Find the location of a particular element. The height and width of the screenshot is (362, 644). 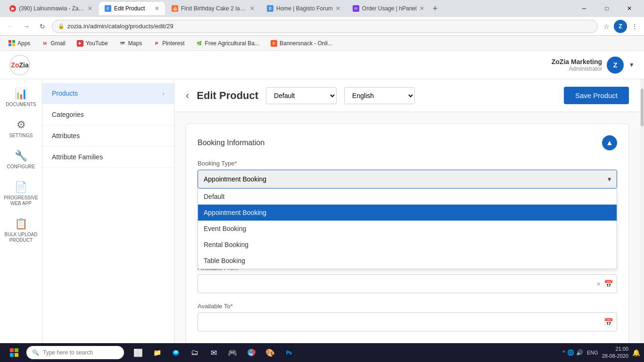

bookmark-apps: Apps is located at coordinates (19, 43).